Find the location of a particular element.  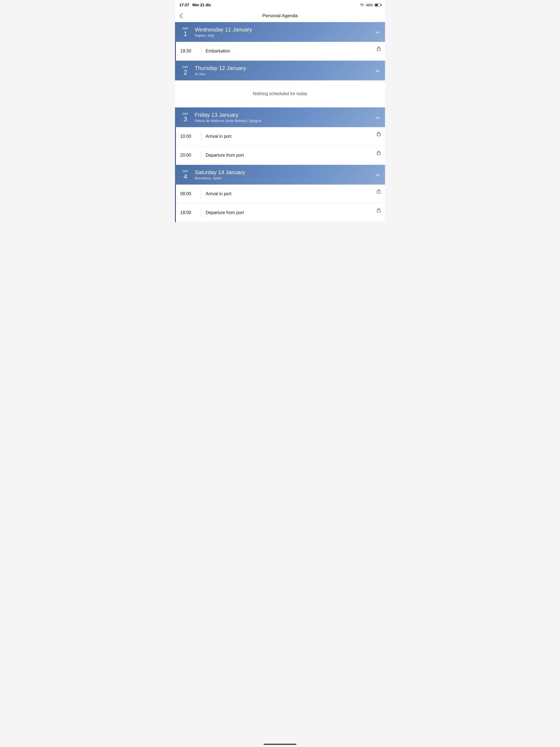

day-3-name: Friday 13 January is located at coordinates (228, 115).